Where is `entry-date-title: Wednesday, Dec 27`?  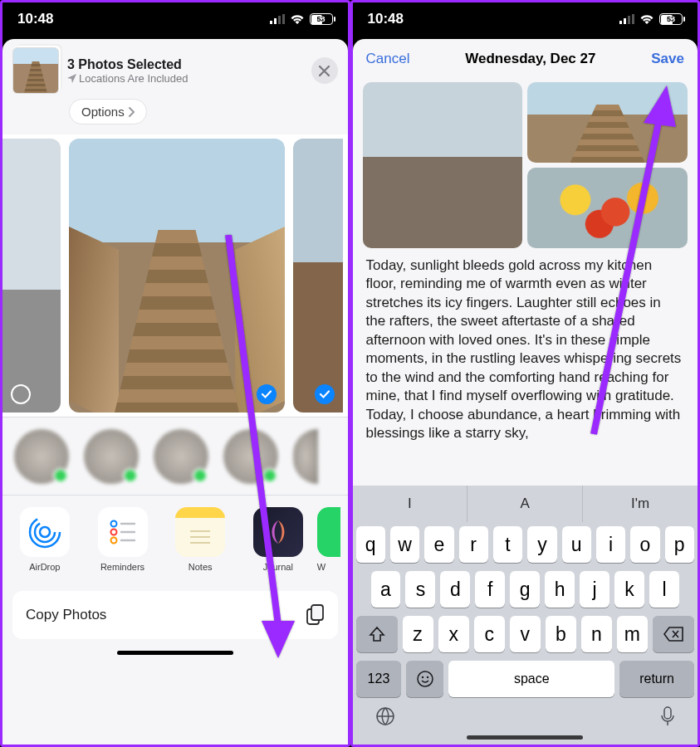
entry-date-title: Wednesday, Dec 27 is located at coordinates (530, 59).